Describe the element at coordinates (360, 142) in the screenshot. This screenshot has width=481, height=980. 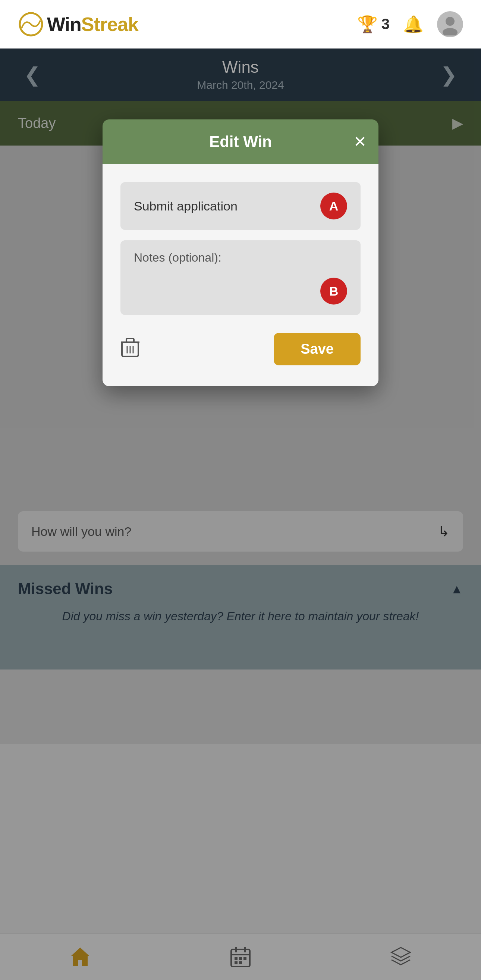
I see `close-button: ✕` at that location.